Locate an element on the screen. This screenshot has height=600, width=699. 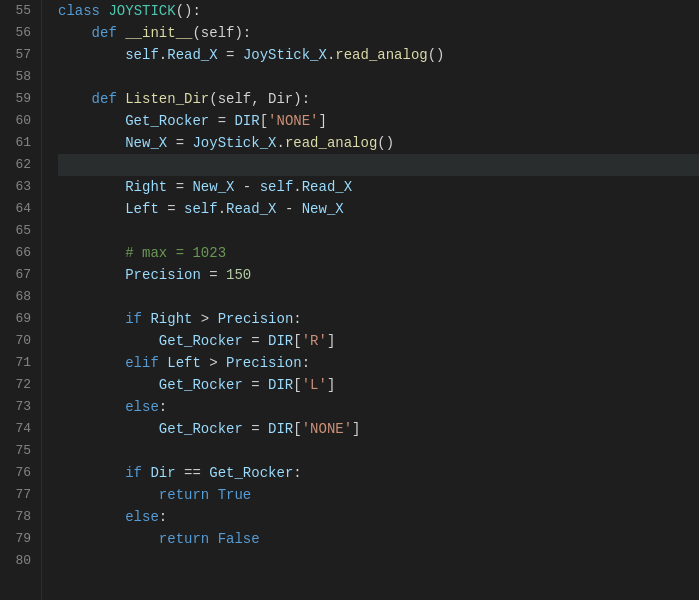
line-num-63: 63 is located at coordinates (20, 187).